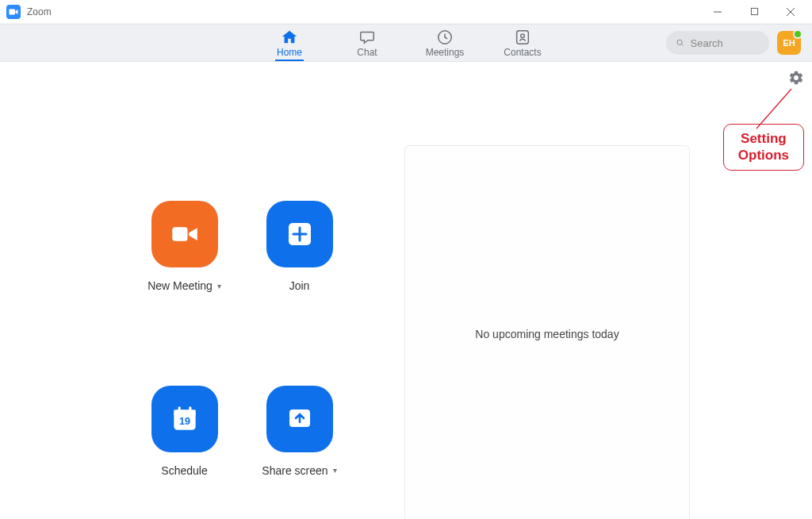 The width and height of the screenshot is (812, 519). What do you see at coordinates (40, 12) in the screenshot?
I see `window-title: Zoom` at bounding box center [40, 12].